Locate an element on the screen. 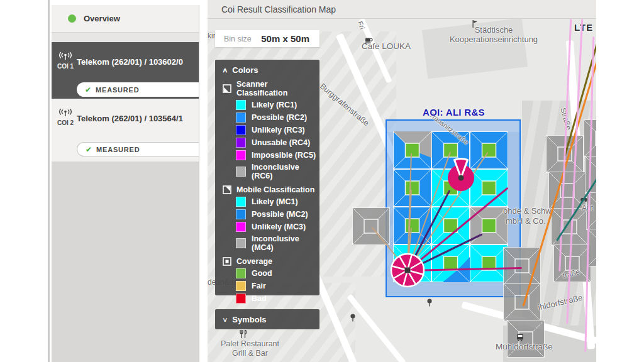 This screenshot has width=644, height=362. overview-label: Overview is located at coordinates (102, 19).